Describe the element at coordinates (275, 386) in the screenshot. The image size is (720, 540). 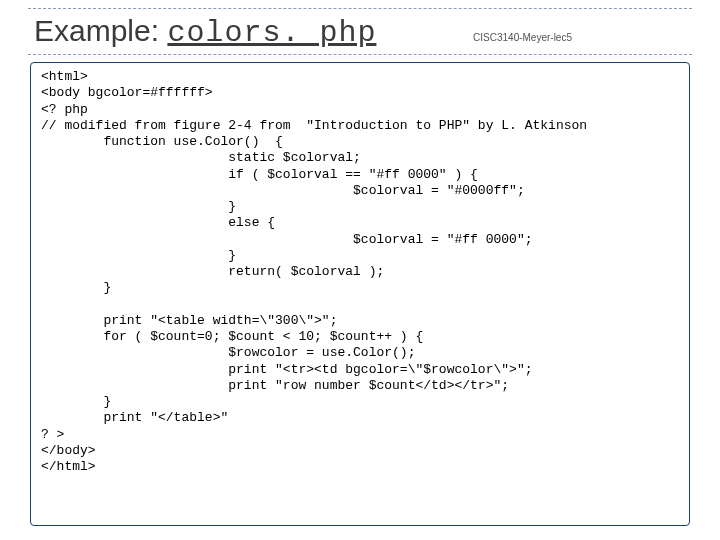
I see `code-line: print "row number $count</td></tr>";` at that location.